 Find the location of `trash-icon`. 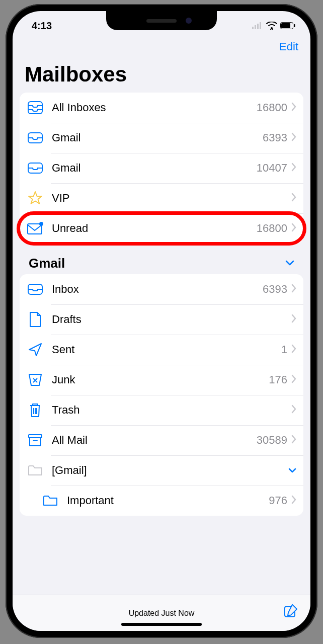

trash-icon is located at coordinates (35, 410).